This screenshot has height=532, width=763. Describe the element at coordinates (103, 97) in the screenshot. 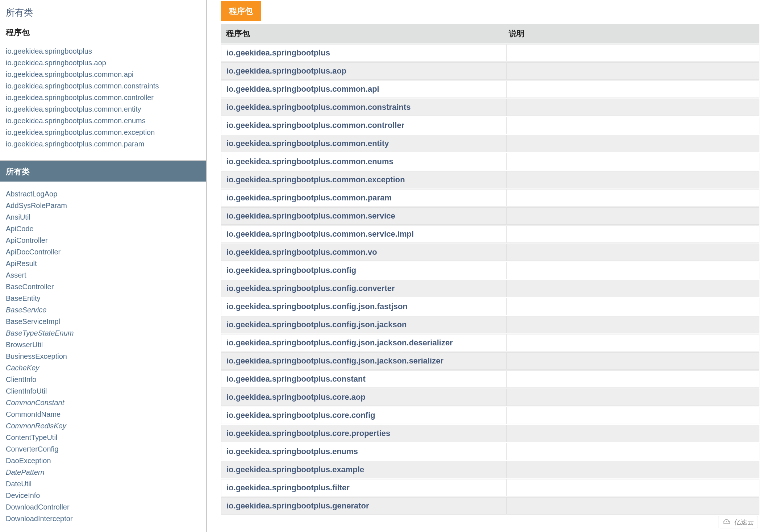

I see `sidebar-package-link: io.geekidea.springbootplus.common.contro…` at that location.